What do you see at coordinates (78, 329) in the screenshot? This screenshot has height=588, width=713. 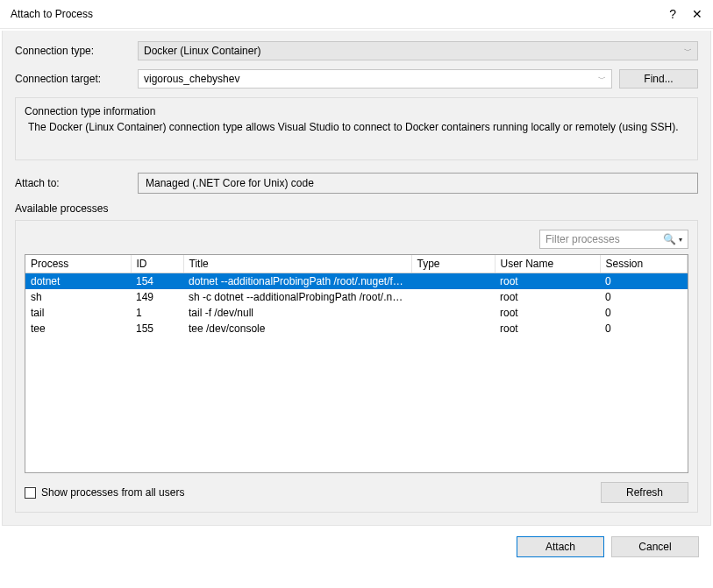 I see `cell-process: tee` at bounding box center [78, 329].